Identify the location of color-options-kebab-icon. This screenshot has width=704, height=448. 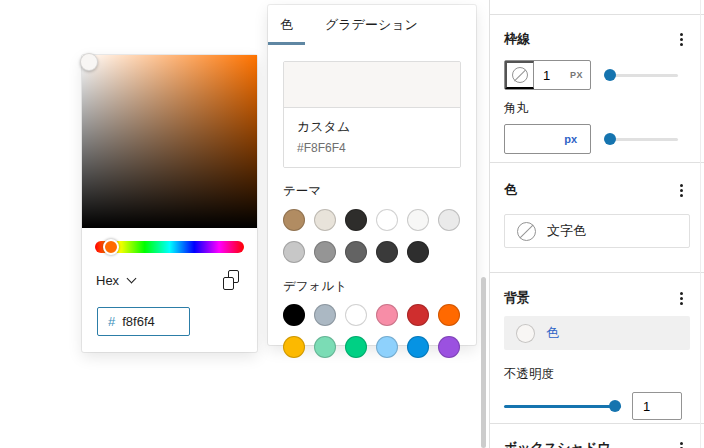
(681, 190).